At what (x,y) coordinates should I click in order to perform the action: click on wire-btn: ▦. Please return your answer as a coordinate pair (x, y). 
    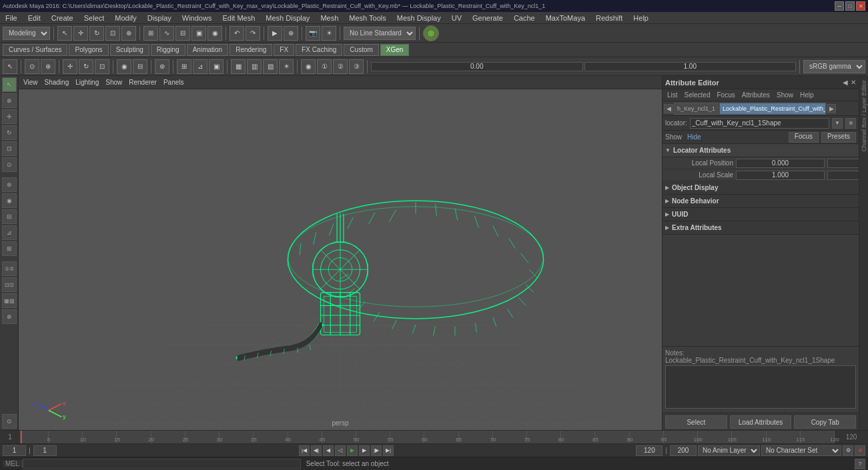
    Looking at the image, I should click on (238, 67).